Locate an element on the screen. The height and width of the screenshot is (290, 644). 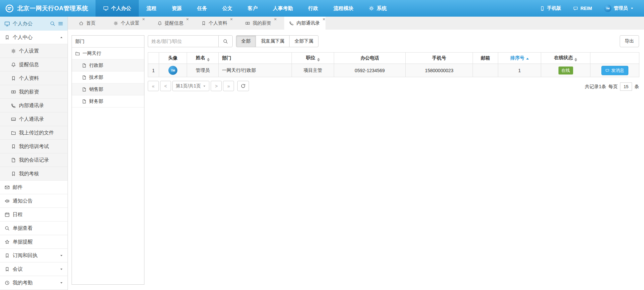
col-position: 职位 is located at coordinates (313, 58).